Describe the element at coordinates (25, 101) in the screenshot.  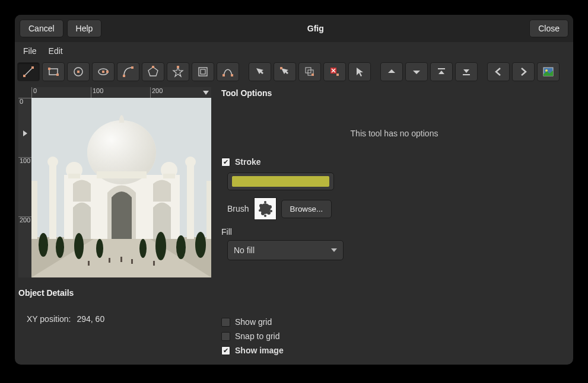
I see `ruler-v-tick: 0` at that location.